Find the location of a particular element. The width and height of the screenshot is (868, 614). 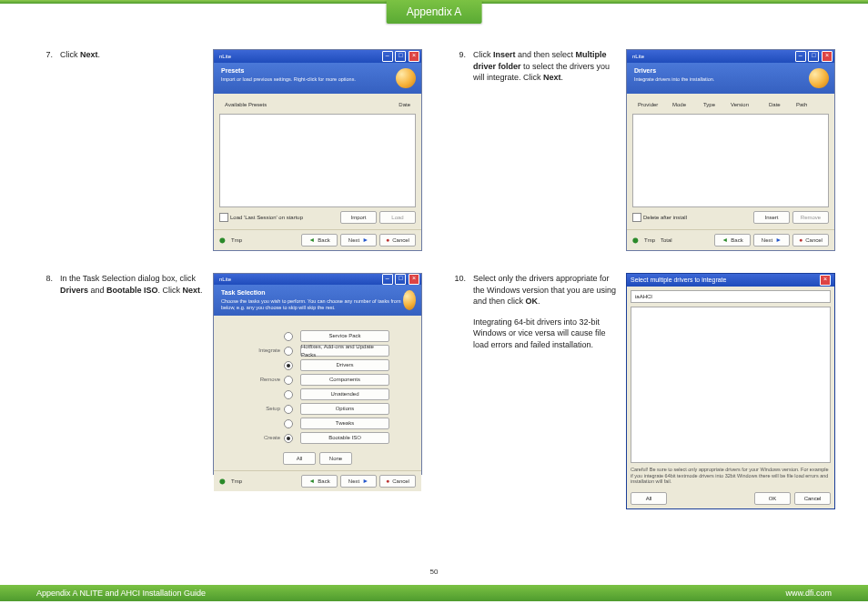

col-date: Date is located at coordinates (782, 105).